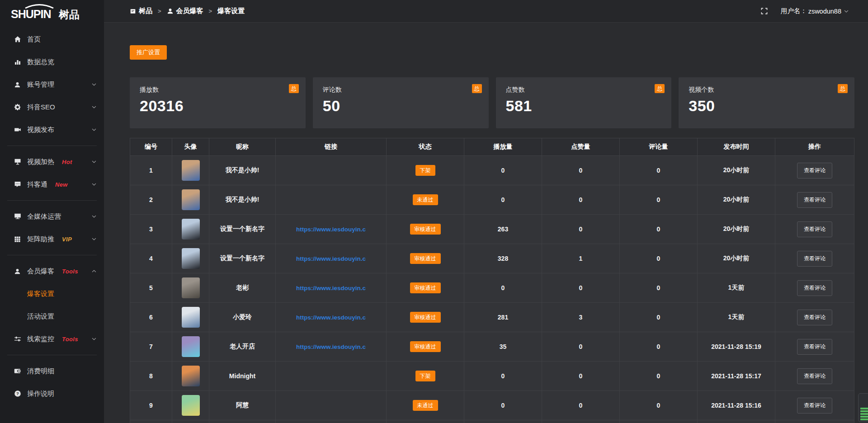 The height and width of the screenshot is (423, 868). I want to click on sidebar-item-douketong: 抖客通New, so click(52, 184).